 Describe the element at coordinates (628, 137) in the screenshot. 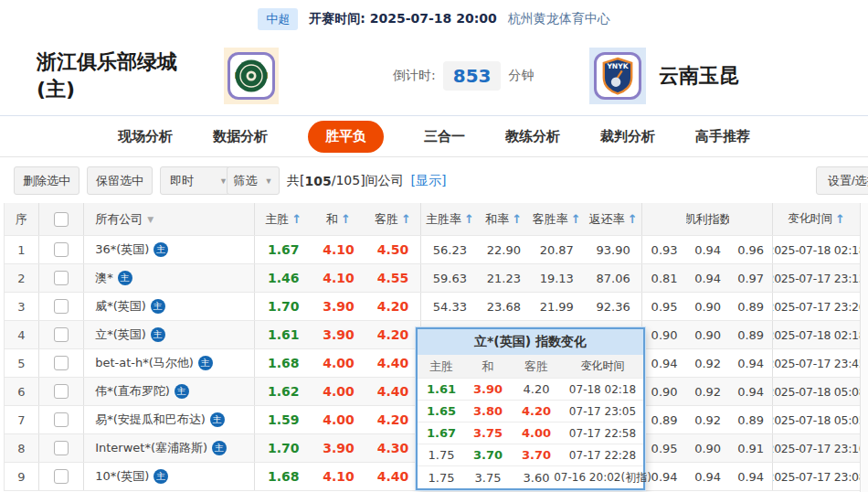

I see `tab-6: 裁判分析` at that location.